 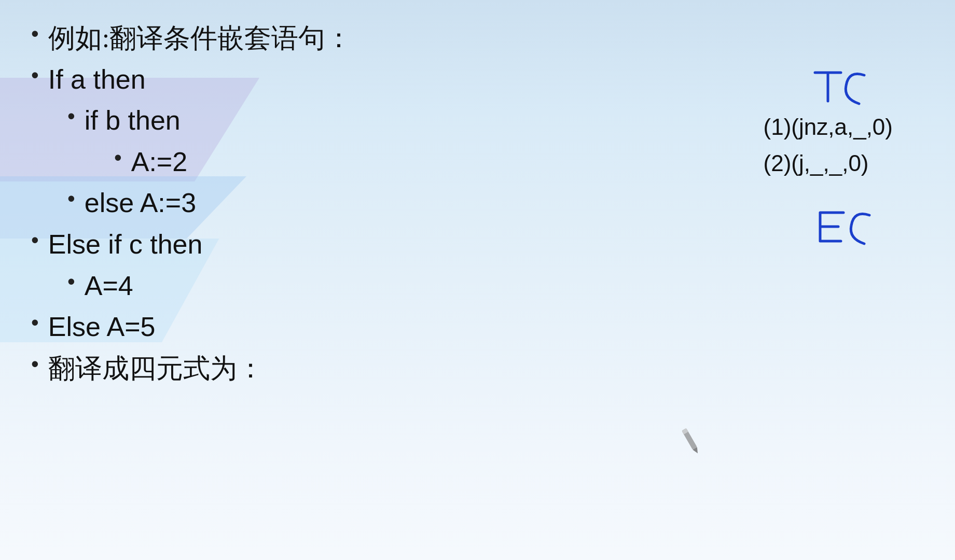 I want to click on list-item: • If a then, so click(x=477, y=80).